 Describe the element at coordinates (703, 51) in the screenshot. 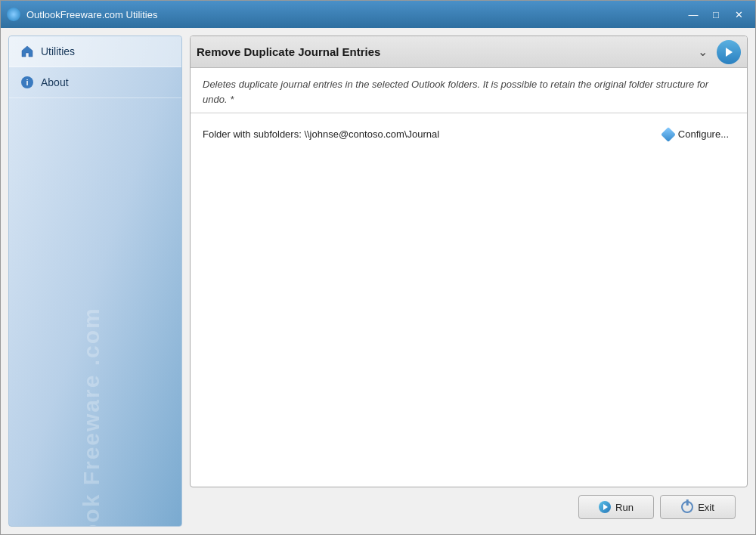

I see `chevron-down-icon: ⌄` at that location.